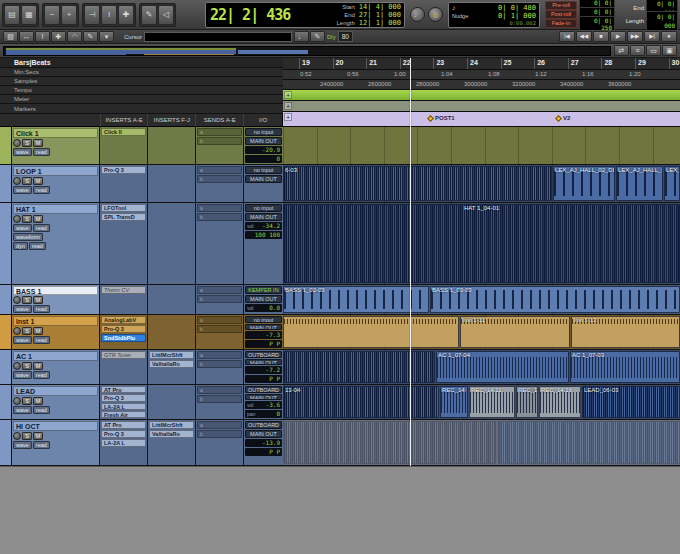 This screenshot has height=554, width=680. I want to click on pencil-tool-button: ✎, so click(149, 15).